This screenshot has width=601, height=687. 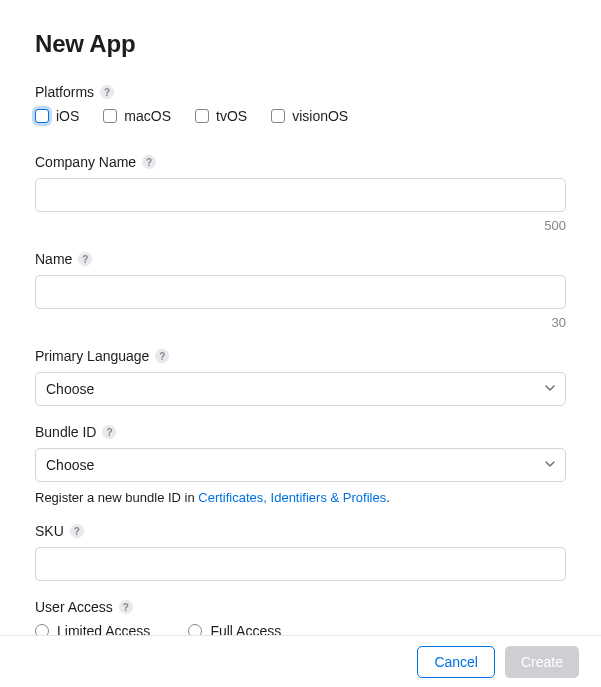 I want to click on sku-label-row: SKU ?, so click(x=300, y=531).